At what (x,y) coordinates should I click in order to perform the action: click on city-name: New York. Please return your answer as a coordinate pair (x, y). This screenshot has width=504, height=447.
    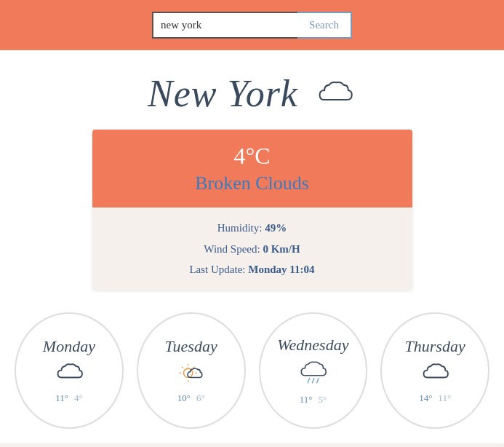
    Looking at the image, I should click on (223, 93).